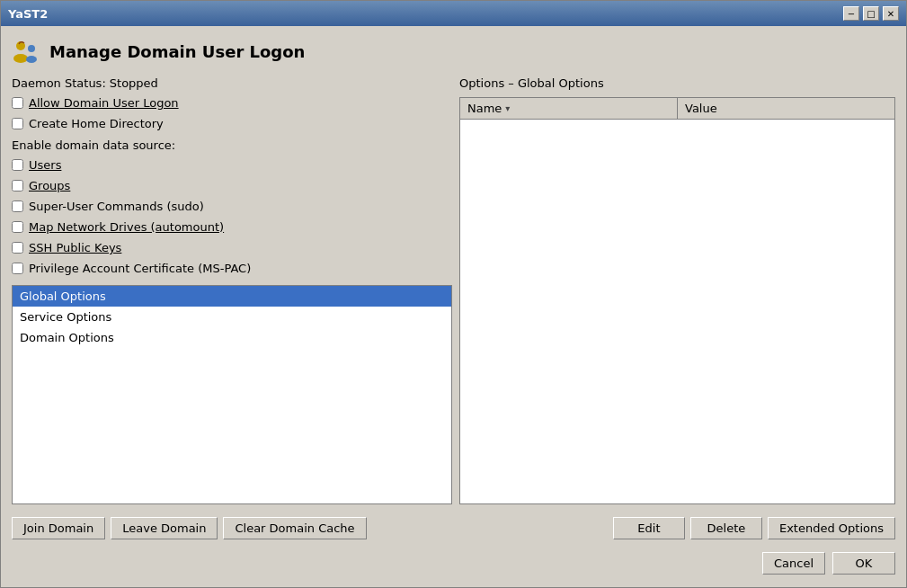 The image size is (907, 588). Describe the element at coordinates (49, 185) in the screenshot. I see `groups-label: Groups` at that location.